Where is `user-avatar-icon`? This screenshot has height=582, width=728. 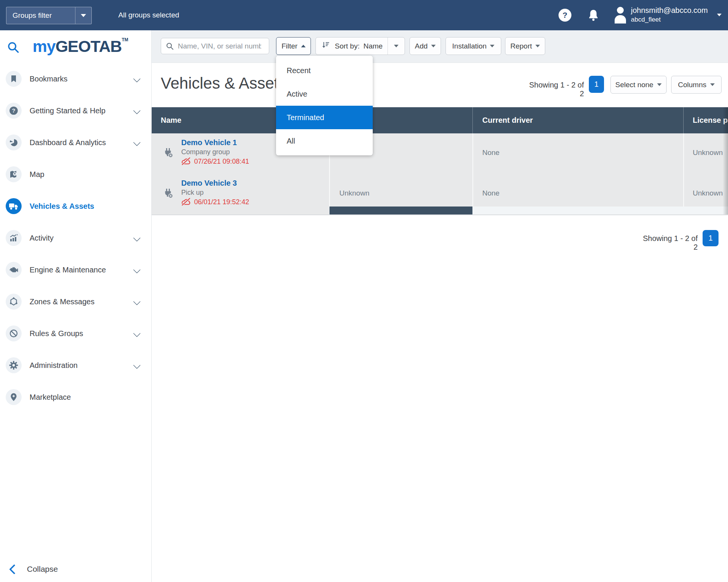
user-avatar-icon is located at coordinates (620, 15).